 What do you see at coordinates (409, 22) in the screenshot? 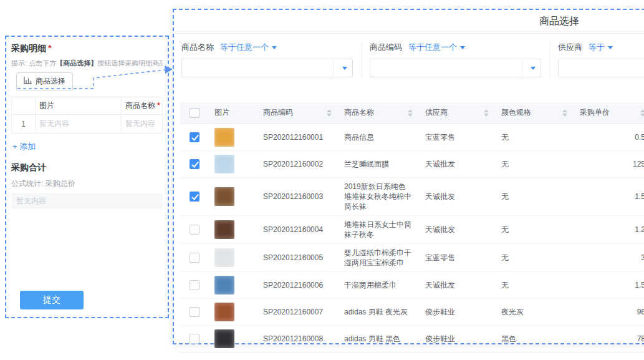
I see `dialog-header: 商品选择` at bounding box center [409, 22].